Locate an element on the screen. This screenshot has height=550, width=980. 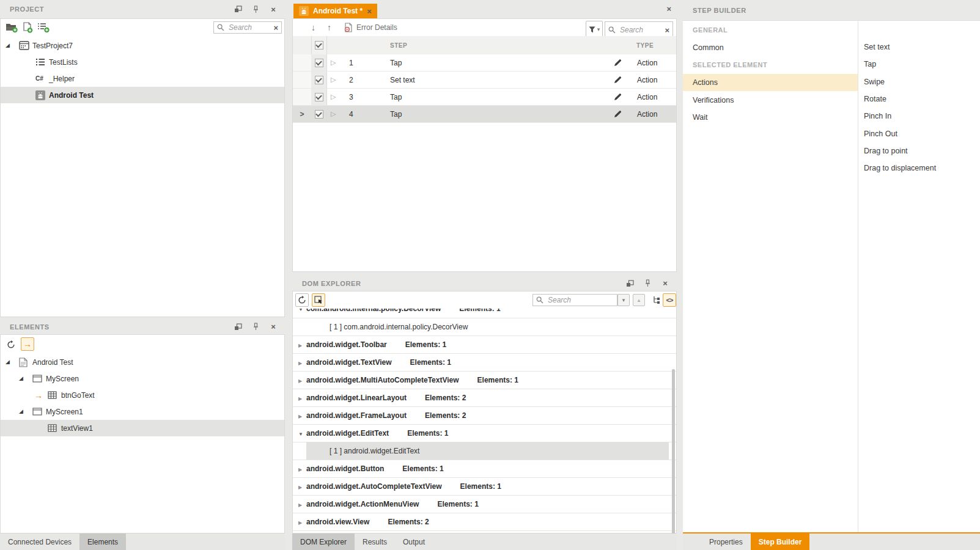
elements-tree-item: → btnGoText is located at coordinates (142, 395).